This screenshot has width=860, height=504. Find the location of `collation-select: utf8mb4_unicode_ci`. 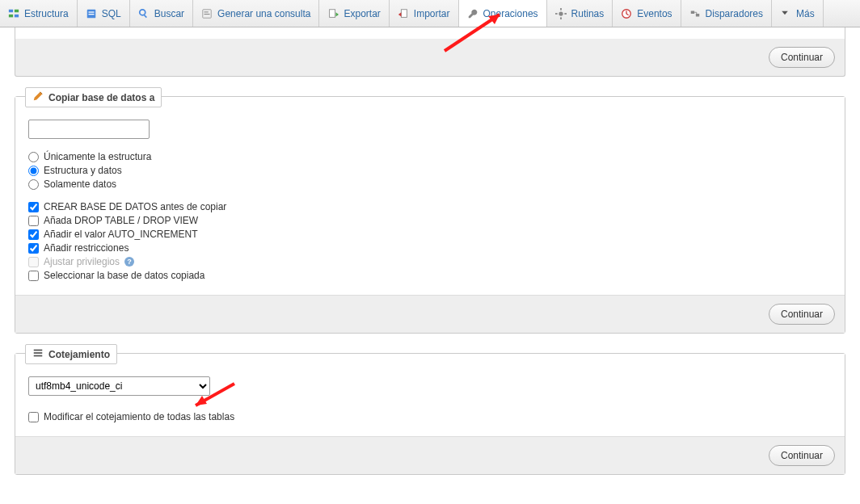

collation-select: utf8mb4_unicode_ci is located at coordinates (120, 386).